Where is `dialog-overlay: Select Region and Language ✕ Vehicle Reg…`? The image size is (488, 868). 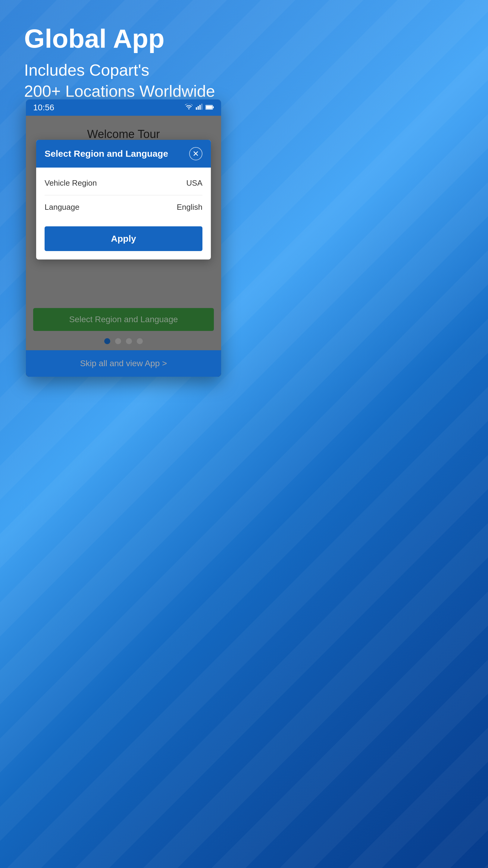
dialog-overlay: Select Region and Language ✕ Vehicle Reg… is located at coordinates (124, 233).